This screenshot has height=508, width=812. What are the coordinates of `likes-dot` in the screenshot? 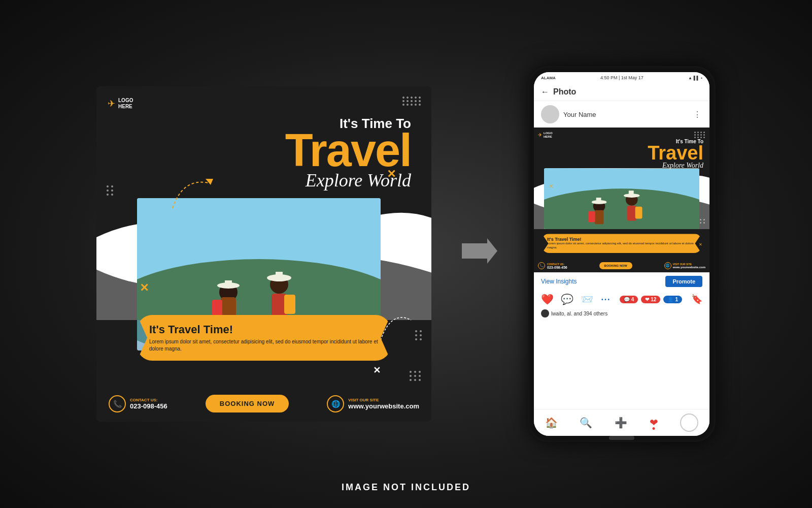 It's located at (545, 313).